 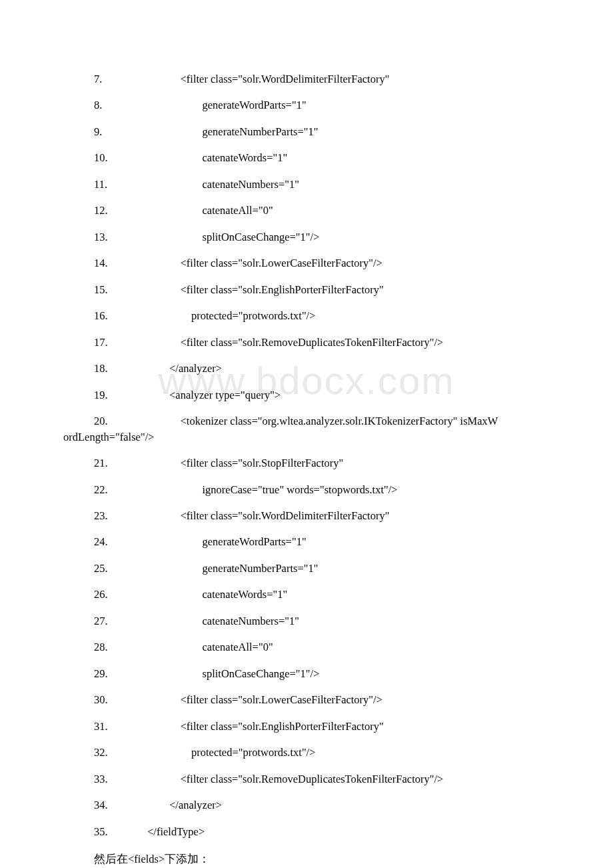 What do you see at coordinates (100, 421) in the screenshot?
I see `line-number: 20` at bounding box center [100, 421].